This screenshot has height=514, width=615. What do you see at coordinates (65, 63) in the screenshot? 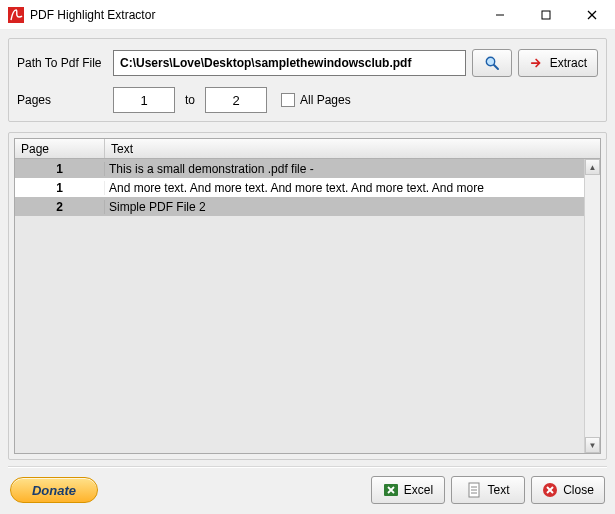
I see `path-label: Path To Pdf File` at bounding box center [65, 63].